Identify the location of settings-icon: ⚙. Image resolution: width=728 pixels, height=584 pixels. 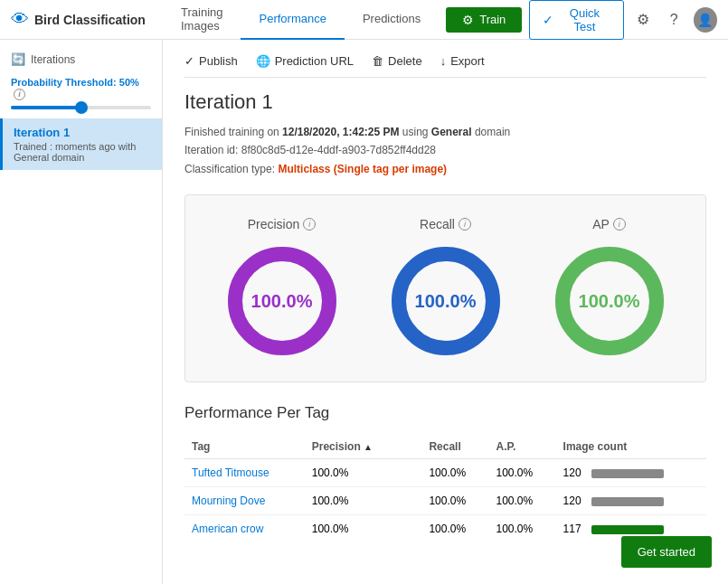
(643, 20).